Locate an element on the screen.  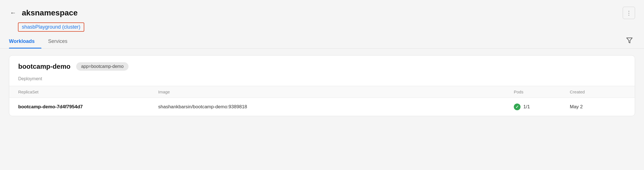
cluster-badge-label: shasbPlayground (cluster) is located at coordinates (51, 27).